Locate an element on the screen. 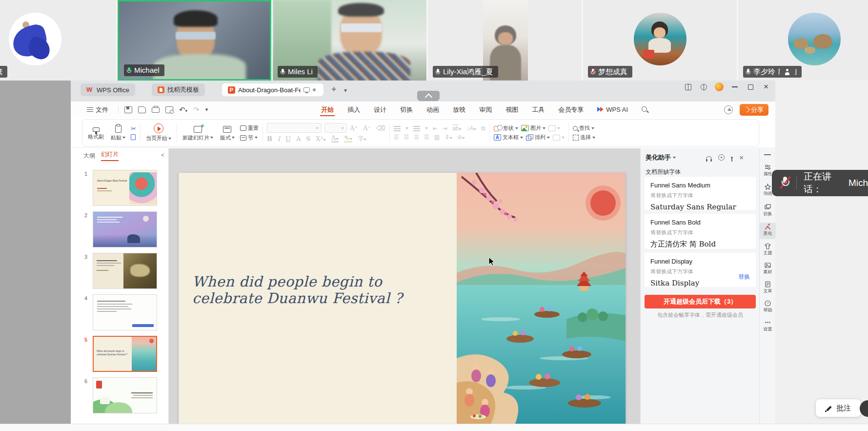 This screenshot has height=431, width=868. participant-tile: Lily-Xia鸿雁_夏 is located at coordinates (505, 40).